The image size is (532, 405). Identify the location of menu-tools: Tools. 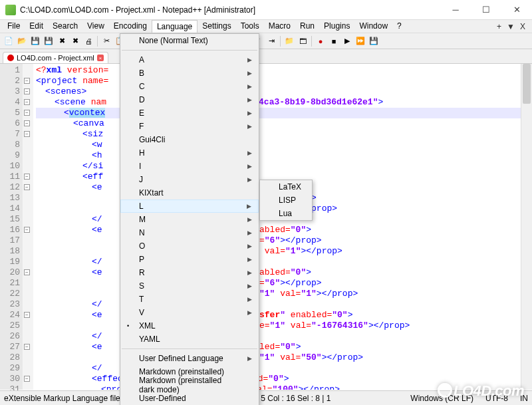
(250, 27).